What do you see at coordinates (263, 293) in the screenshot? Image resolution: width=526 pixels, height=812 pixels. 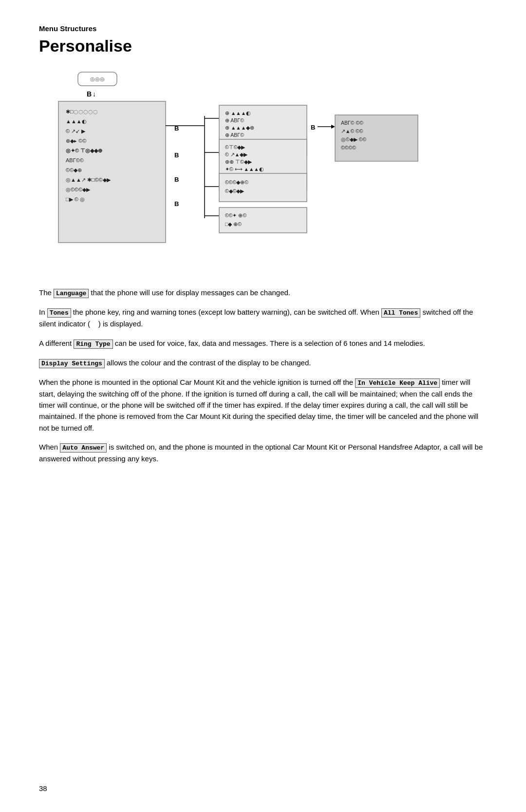 I see `paragraph-language: The Language that the phone will use for…` at bounding box center [263, 293].